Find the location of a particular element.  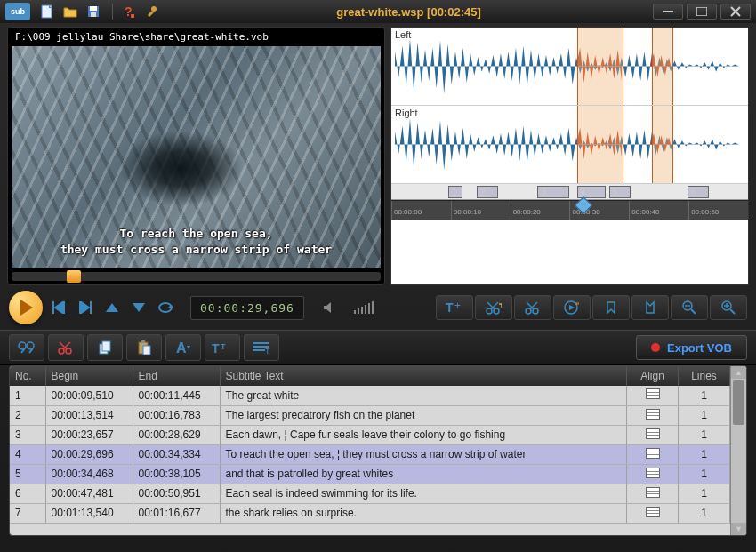

table-header-row: No. Begin End Subtitle Text Align Lines is located at coordinates (370, 376).